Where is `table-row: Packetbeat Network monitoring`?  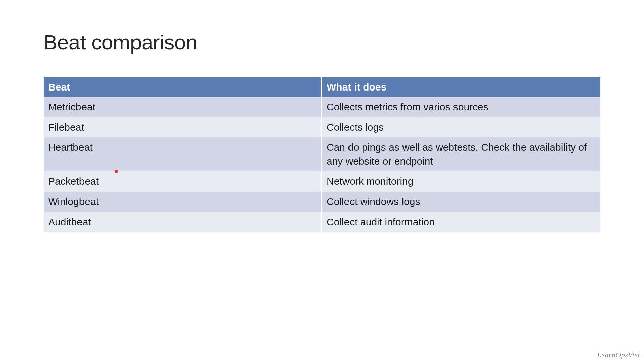 table-row: Packetbeat Network monitoring is located at coordinates (322, 182).